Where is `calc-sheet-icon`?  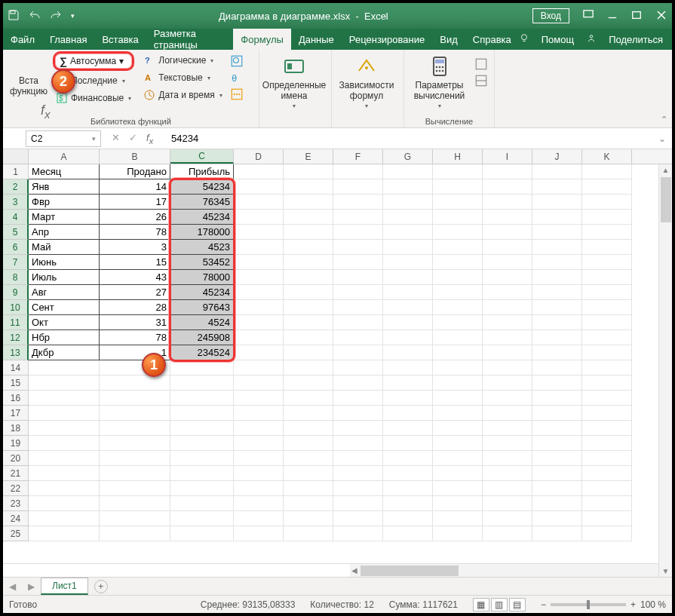 calc-sheet-icon is located at coordinates (481, 81).